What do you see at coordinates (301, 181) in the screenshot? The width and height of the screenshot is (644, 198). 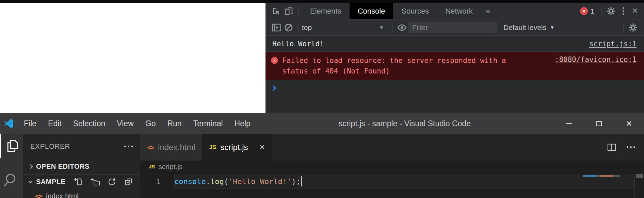 I see `text-cursor` at bounding box center [301, 181].